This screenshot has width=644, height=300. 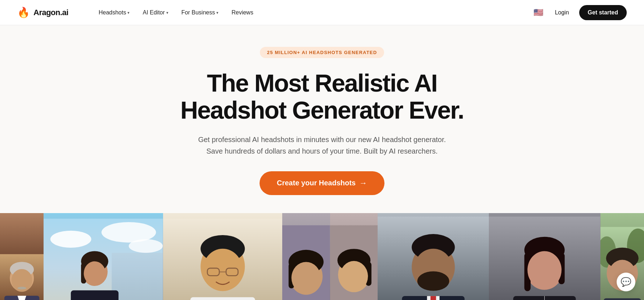 What do you see at coordinates (22, 257) in the screenshot?
I see `photo-elderly-man` at bounding box center [22, 257].